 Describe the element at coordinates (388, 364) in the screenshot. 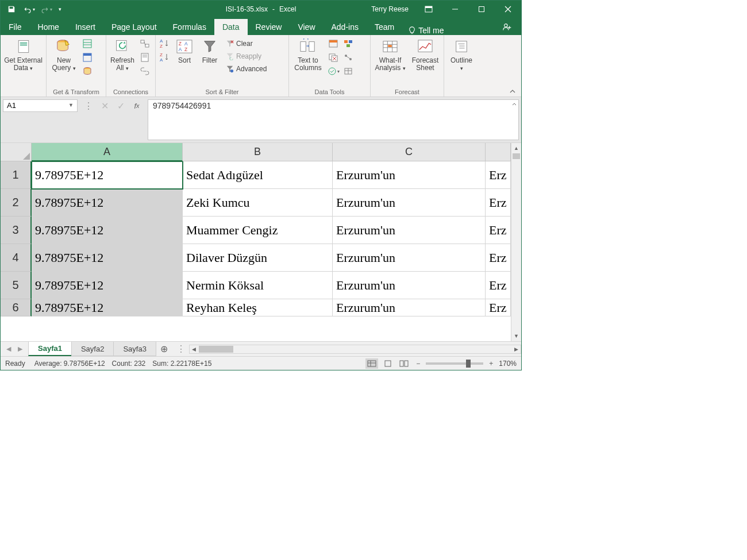

I see `page-layout-view-button` at that location.